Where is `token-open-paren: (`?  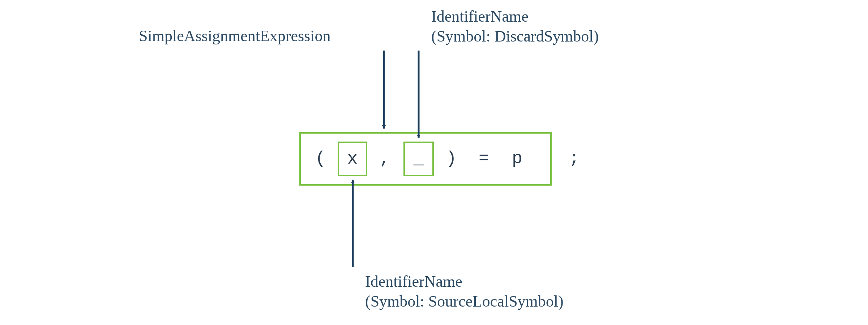
token-open-paren: ( is located at coordinates (320, 159).